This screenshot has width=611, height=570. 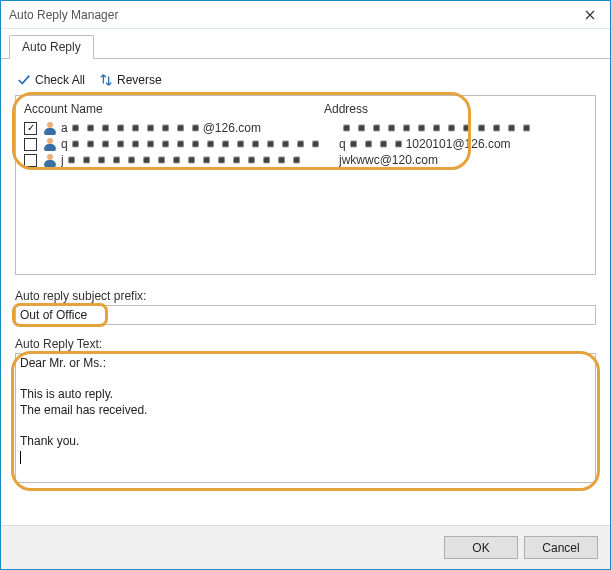 I want to click on subject-prefix-input, so click(x=306, y=315).